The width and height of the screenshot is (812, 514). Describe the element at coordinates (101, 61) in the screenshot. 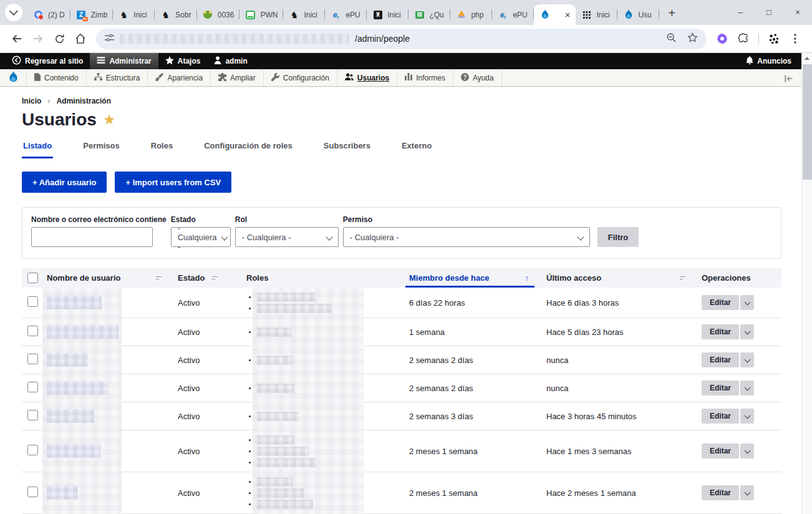

I see `hamburger-icon` at that location.